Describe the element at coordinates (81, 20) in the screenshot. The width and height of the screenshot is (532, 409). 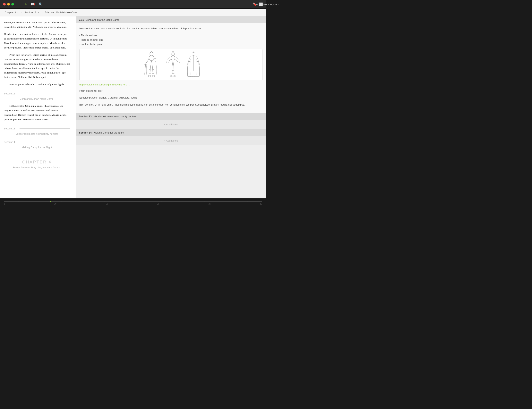
I see `section-number: 3.11` at that location.